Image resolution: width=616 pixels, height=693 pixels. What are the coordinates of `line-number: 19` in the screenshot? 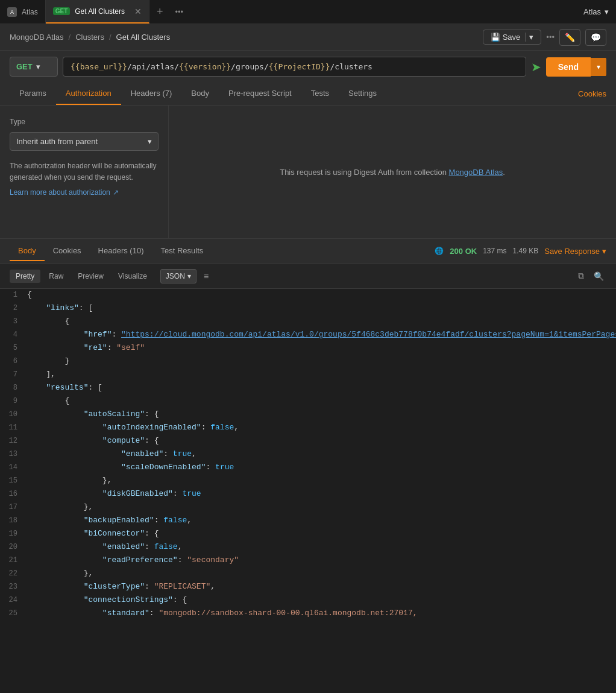 It's located at (13, 534).